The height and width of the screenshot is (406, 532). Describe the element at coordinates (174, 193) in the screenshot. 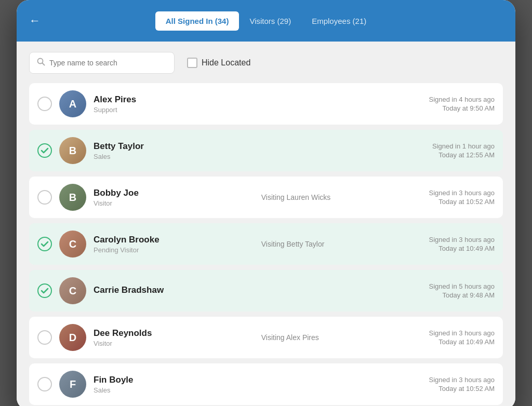

I see `person-name: Bobby Joe` at that location.